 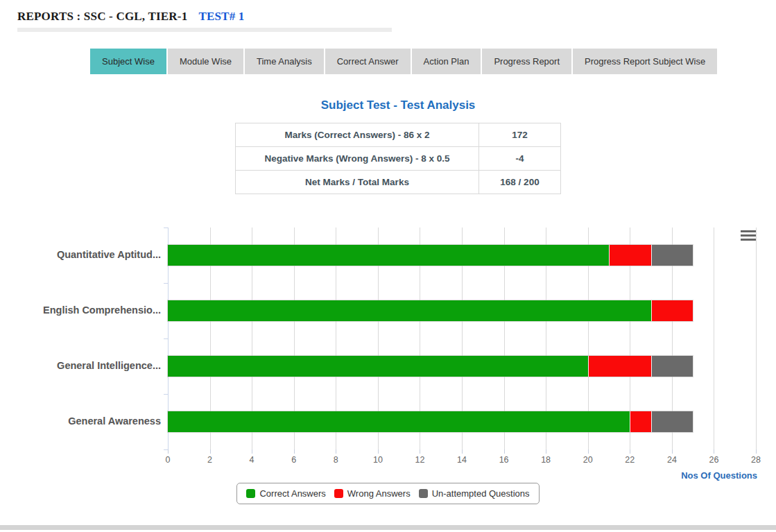 I want to click on tab-action-plan: Action Plan, so click(x=447, y=61).